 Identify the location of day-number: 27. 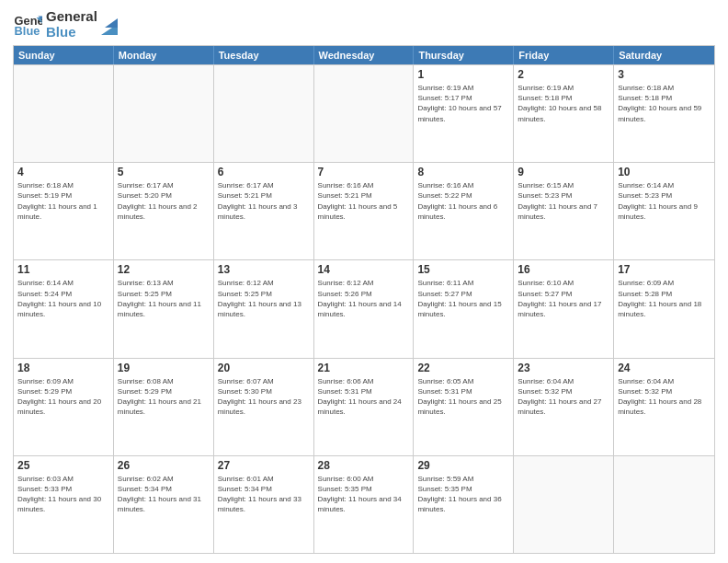
(264, 465).